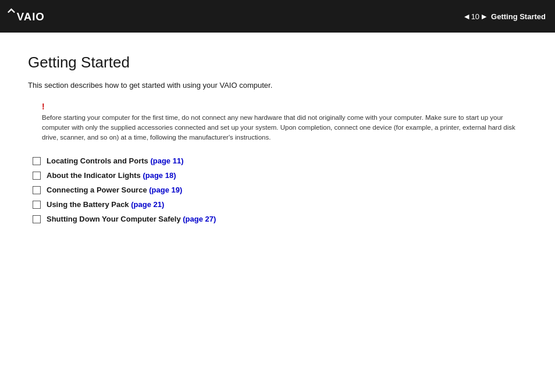  Describe the element at coordinates (111, 176) in the screenshot. I see `toc-item-label: About the Indicator Lights (page 18)` at that location.